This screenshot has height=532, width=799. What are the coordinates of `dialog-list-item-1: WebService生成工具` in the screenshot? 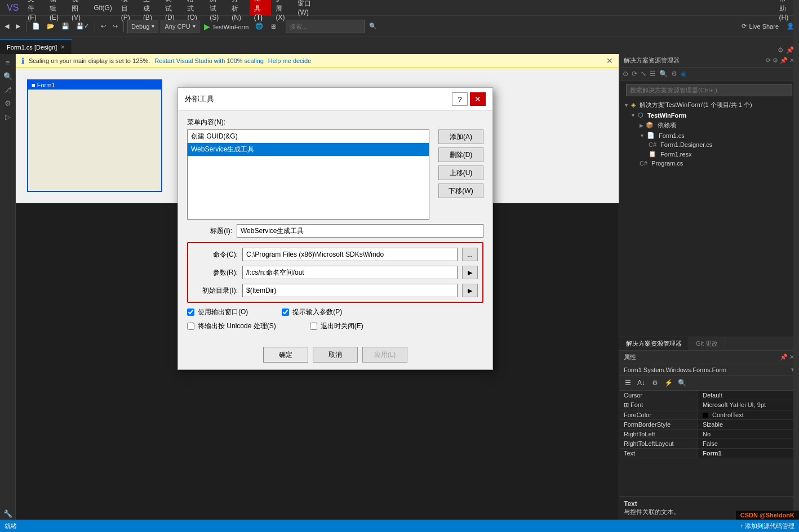 It's located at (308, 150).